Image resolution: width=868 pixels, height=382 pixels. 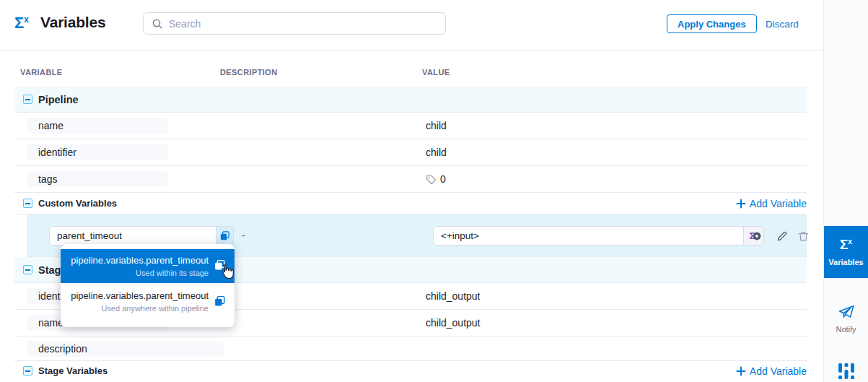 I want to click on section-title: Pipeline, so click(x=58, y=100).